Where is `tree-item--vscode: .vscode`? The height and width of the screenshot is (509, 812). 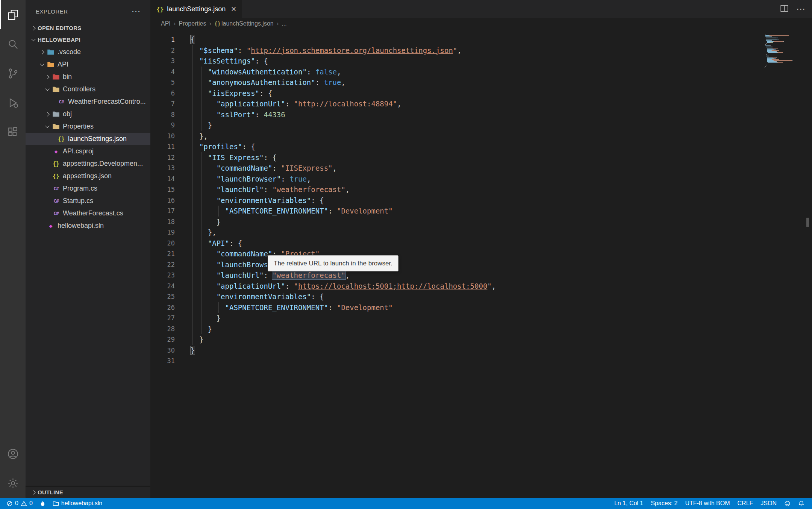
tree-item--vscode: .vscode is located at coordinates (88, 52).